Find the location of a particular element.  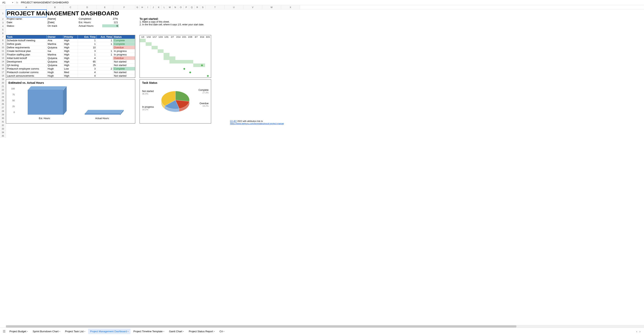

row-header-30: 30 is located at coordinates (3, 118).